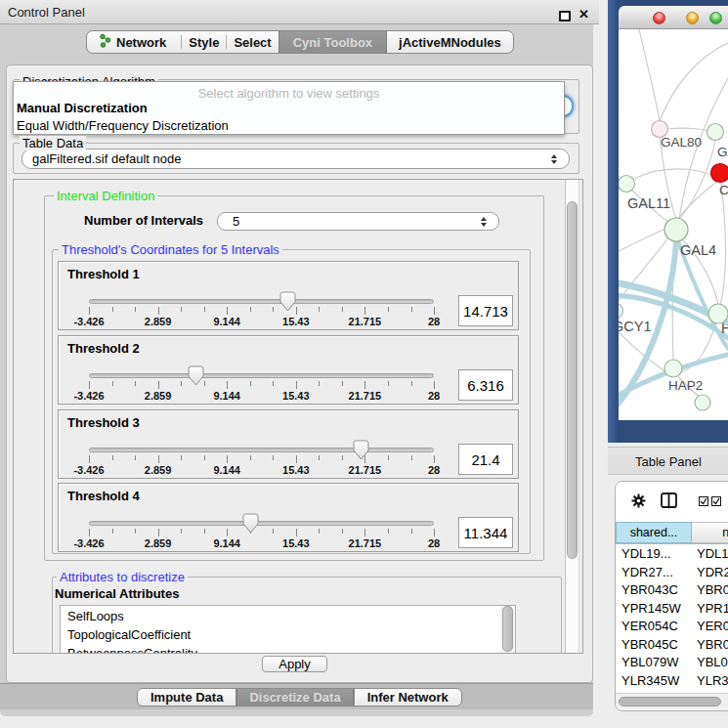  I want to click on main-scrollbar-thumb, so click(573, 380).